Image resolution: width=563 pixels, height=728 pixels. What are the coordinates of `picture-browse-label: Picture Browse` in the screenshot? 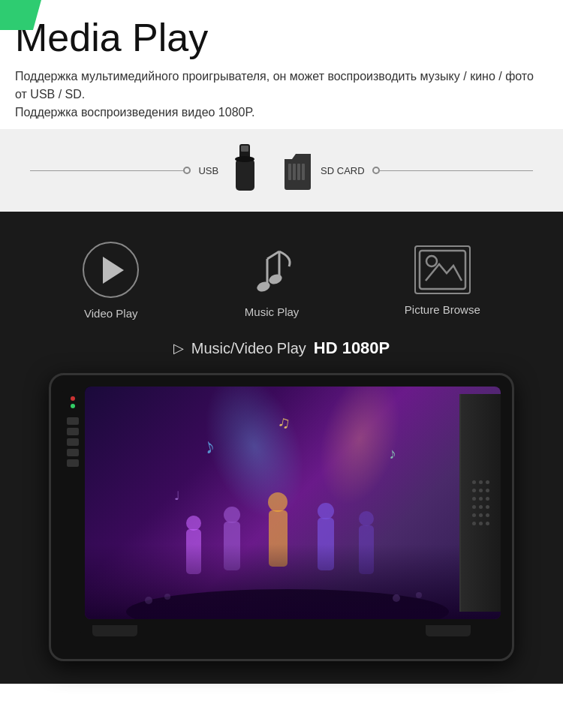 It's located at (443, 309).